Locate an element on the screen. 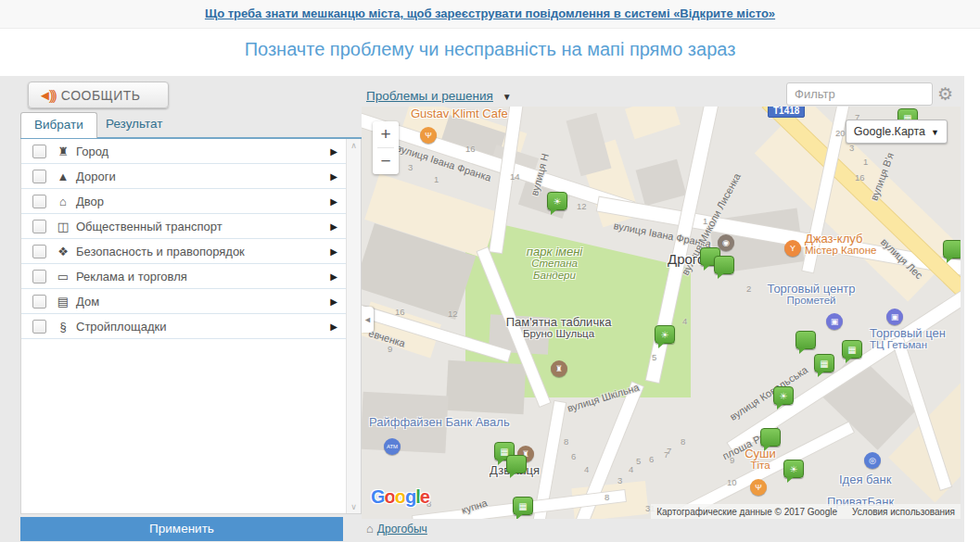  zoom-in-button: + is located at coordinates (386, 134).